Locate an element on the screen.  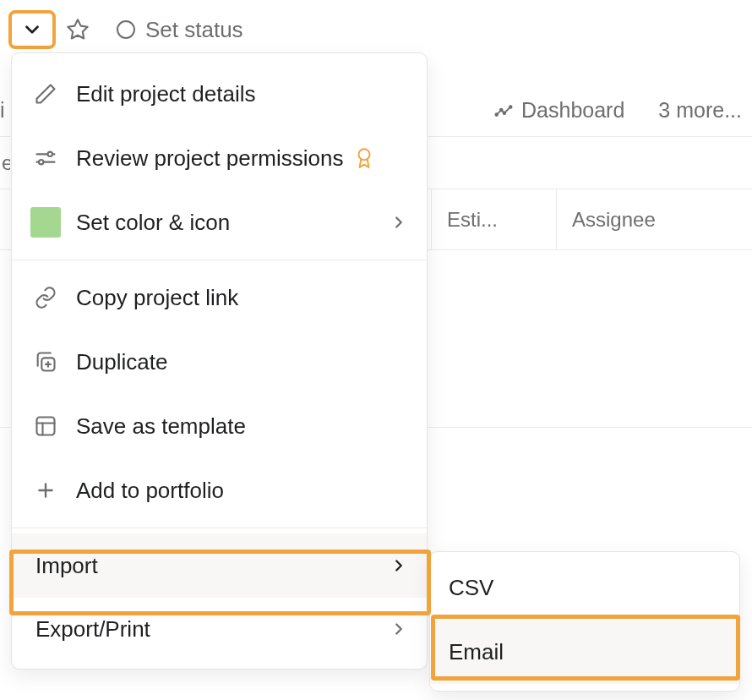
duplicate-icon is located at coordinates (46, 362).